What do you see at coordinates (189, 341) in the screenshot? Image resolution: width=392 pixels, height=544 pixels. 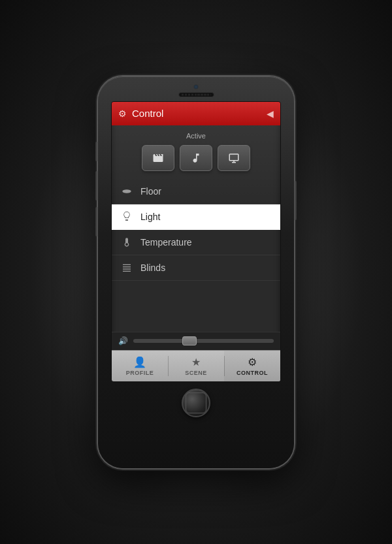 I see `volume-thumb` at bounding box center [189, 341].